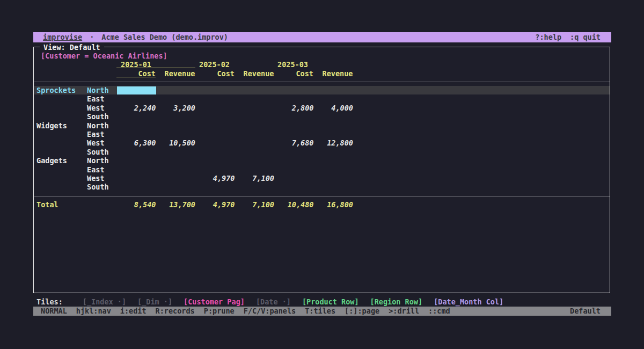 The height and width of the screenshot is (349, 644). Describe the element at coordinates (322, 38) in the screenshot. I see `top-bar: improvise · Acme Sales Demo (demo.improv…` at that location.